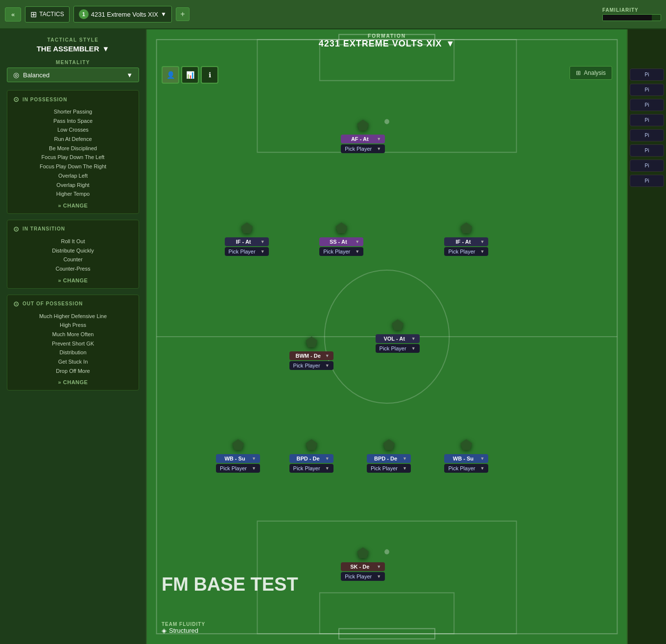 The image size is (666, 644). What do you see at coordinates (73, 382) in the screenshot?
I see `out-possession-change-btn: » CHANGE` at bounding box center [73, 382].